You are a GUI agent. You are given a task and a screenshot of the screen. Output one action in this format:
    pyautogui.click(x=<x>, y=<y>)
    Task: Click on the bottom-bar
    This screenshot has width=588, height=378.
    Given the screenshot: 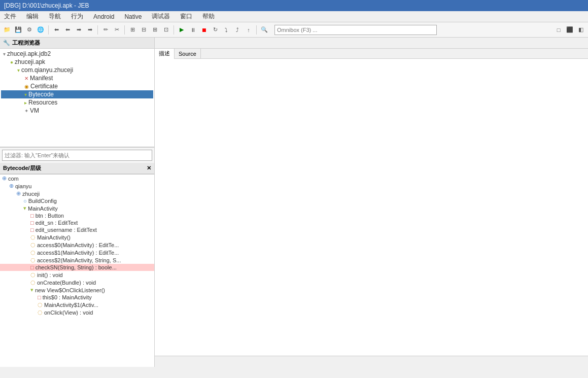 What is the action you would take?
    pyautogui.click(x=371, y=361)
    